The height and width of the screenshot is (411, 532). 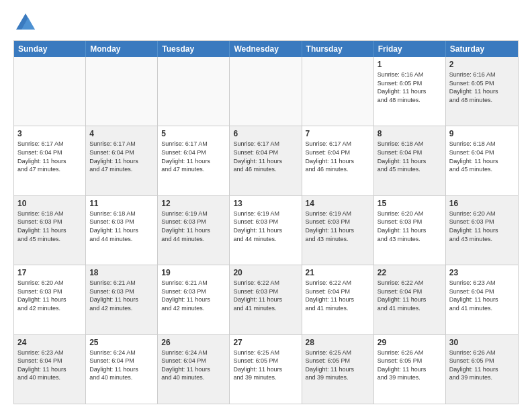 I want to click on day-number: 19, so click(x=193, y=273).